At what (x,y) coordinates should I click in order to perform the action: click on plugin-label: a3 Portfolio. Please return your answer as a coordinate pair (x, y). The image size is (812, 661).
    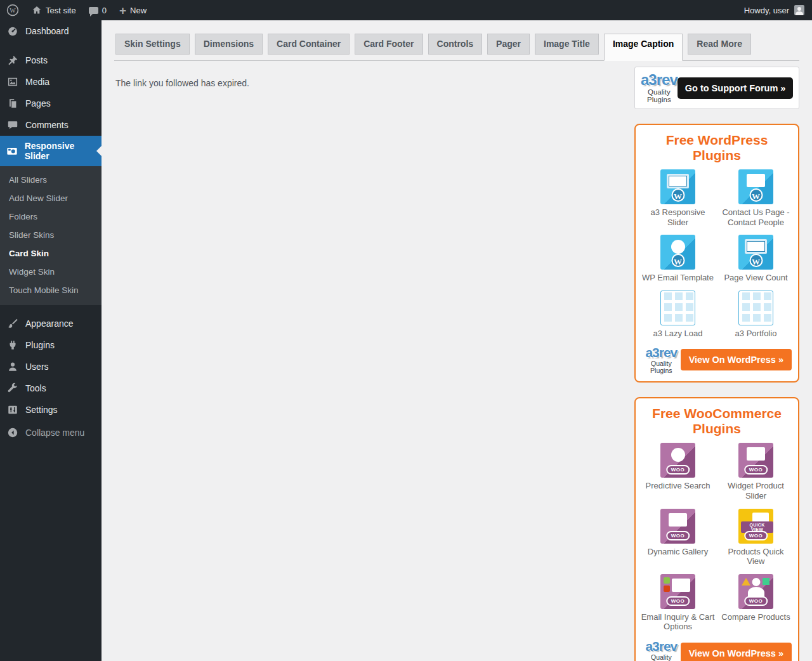
    Looking at the image, I should click on (756, 334).